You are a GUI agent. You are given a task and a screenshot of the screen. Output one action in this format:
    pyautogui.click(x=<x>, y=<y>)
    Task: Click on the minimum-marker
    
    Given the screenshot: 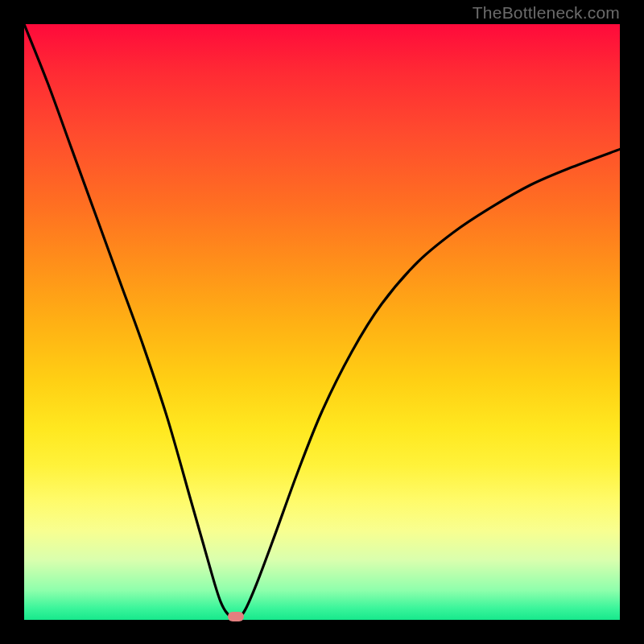 What is the action you would take?
    pyautogui.click(x=236, y=617)
    